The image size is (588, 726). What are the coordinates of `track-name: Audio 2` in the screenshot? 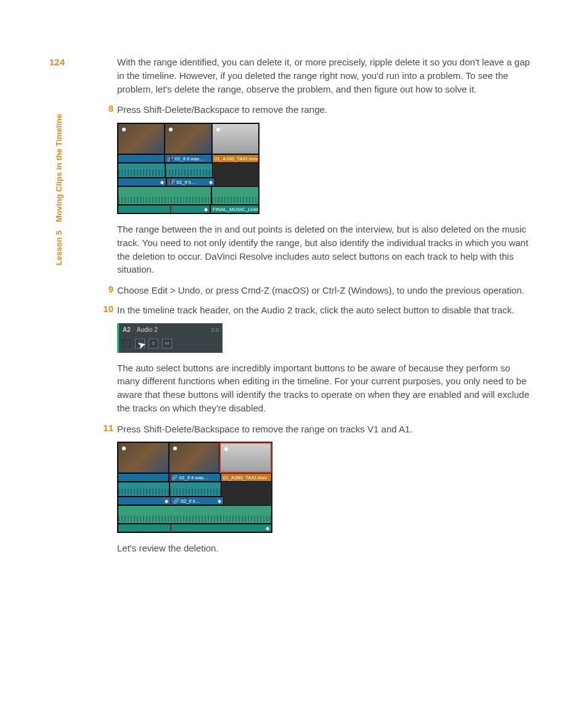 It's located at (171, 329).